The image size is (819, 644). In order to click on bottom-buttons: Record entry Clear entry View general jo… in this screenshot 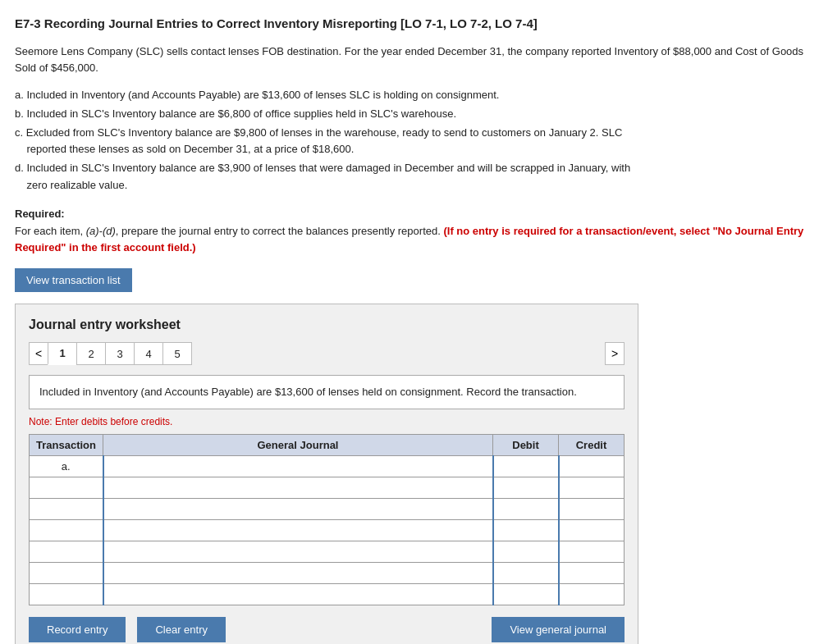, I will do `click(327, 630)`.